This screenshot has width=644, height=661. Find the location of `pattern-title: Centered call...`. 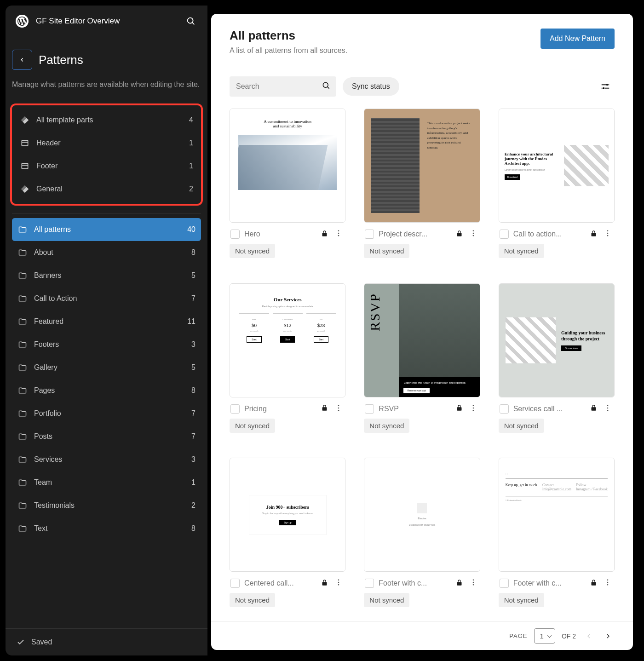

pattern-title: Centered call... is located at coordinates (281, 583).